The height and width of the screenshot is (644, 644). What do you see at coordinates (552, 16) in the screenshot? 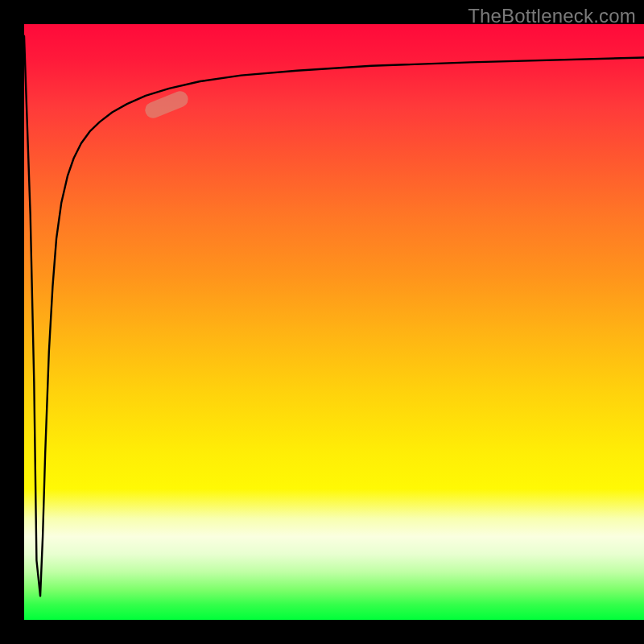
I see `watermark-text: TheBottleneck.com` at bounding box center [552, 16].